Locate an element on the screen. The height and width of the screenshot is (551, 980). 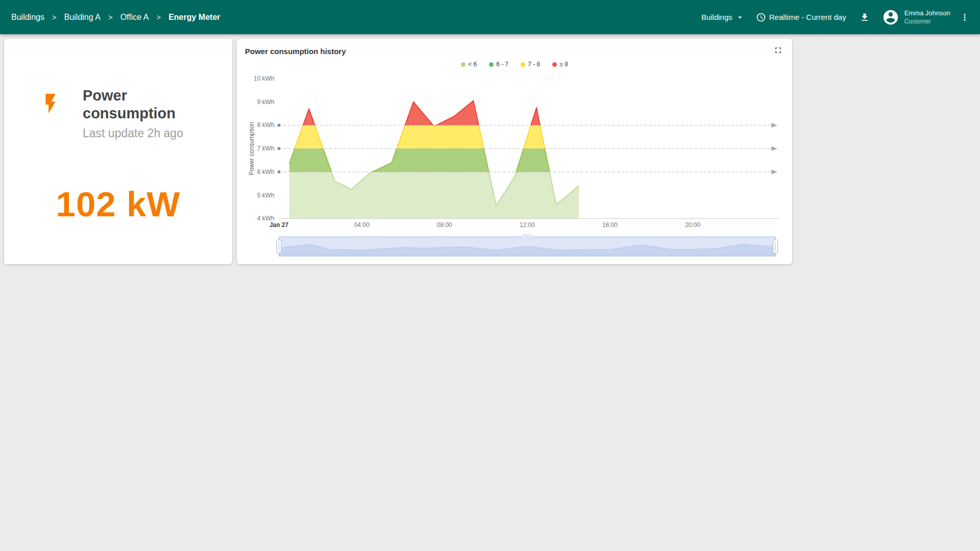
user-menu: Emma Johnson Customer is located at coordinates (916, 17).